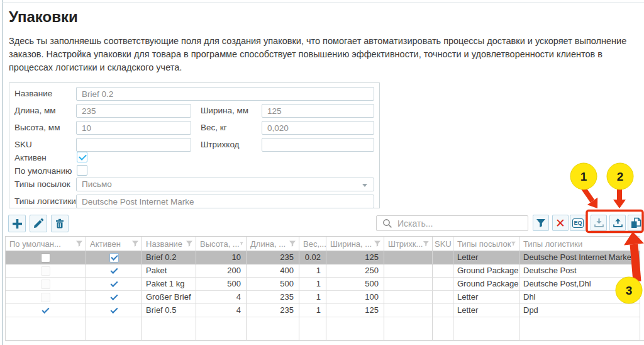 The image size is (644, 345). What do you see at coordinates (82, 157) in the screenshot?
I see `active-checkbox` at bounding box center [82, 157].